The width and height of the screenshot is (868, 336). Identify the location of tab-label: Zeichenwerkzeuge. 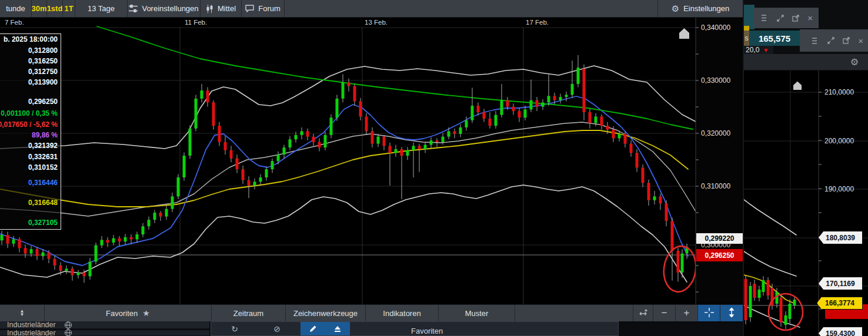
(326, 314).